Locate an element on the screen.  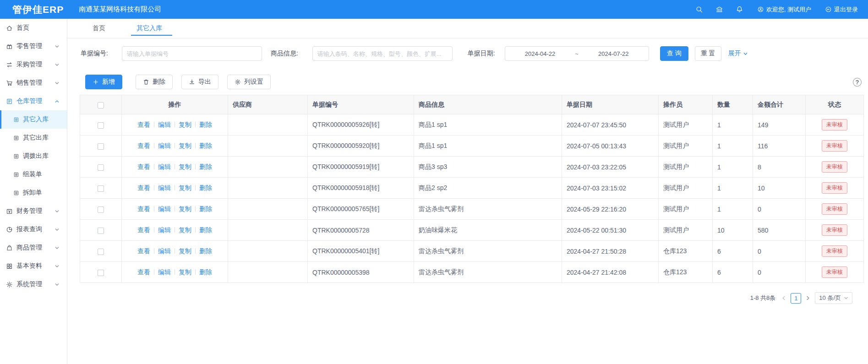
cell-date: 2024-05-29 22:16:20 is located at coordinates (610, 209).